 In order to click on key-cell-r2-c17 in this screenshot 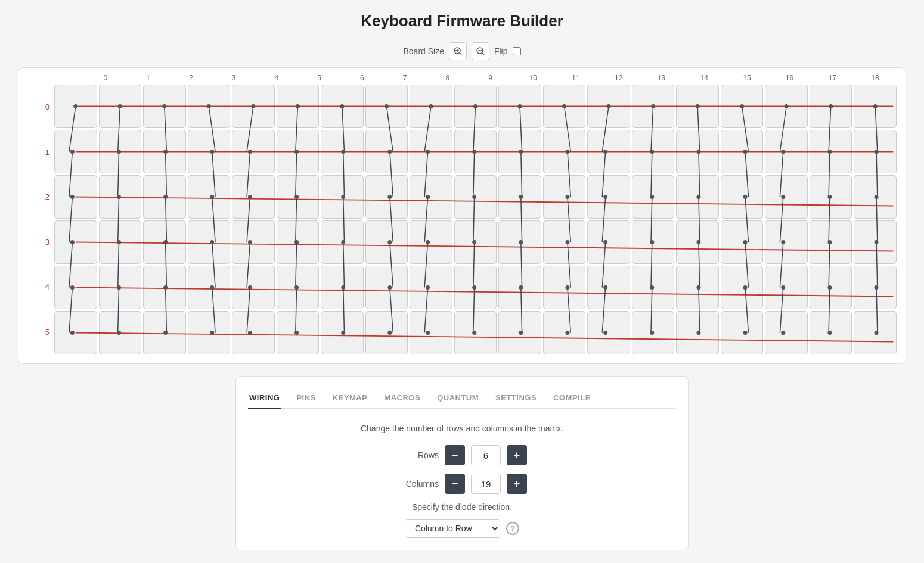, I will do `click(831, 197)`.